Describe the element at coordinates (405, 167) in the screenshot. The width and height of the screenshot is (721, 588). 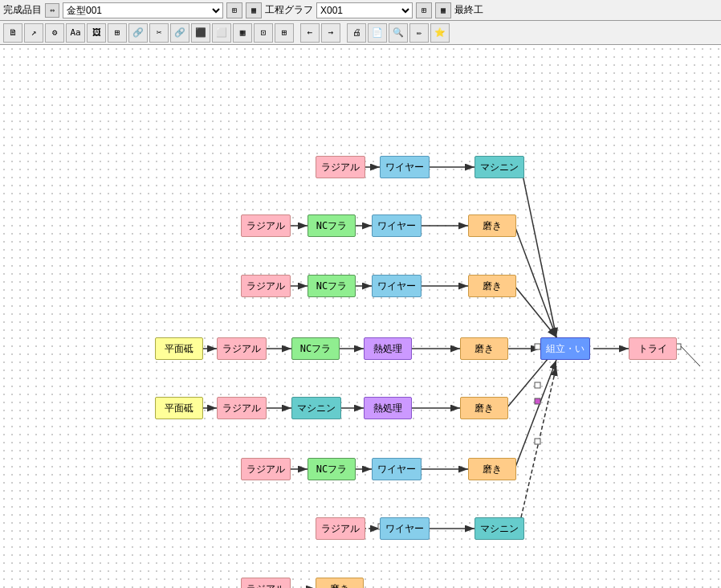
I see `process-node-n2: ワイヤー` at that location.